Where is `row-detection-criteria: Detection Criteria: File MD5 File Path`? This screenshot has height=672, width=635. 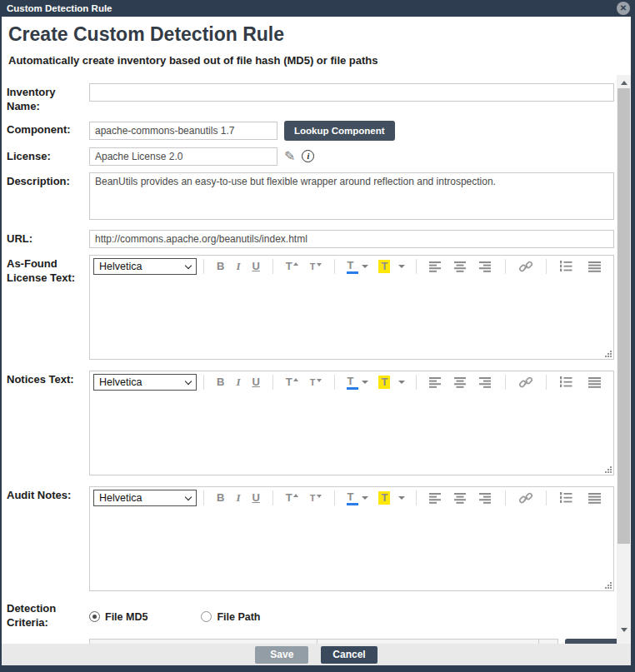
row-detection-criteria: Detection Criteria: File MD5 File Path is located at coordinates (310, 615).